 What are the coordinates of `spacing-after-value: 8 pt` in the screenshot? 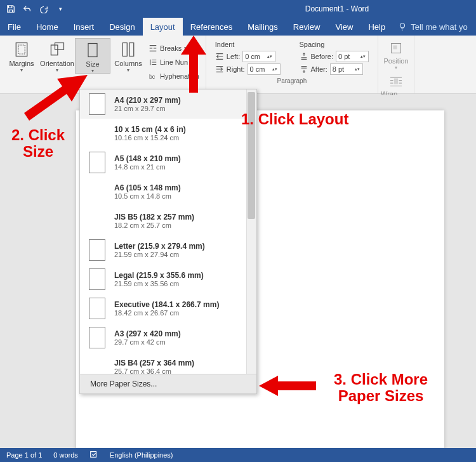 It's located at (338, 69).